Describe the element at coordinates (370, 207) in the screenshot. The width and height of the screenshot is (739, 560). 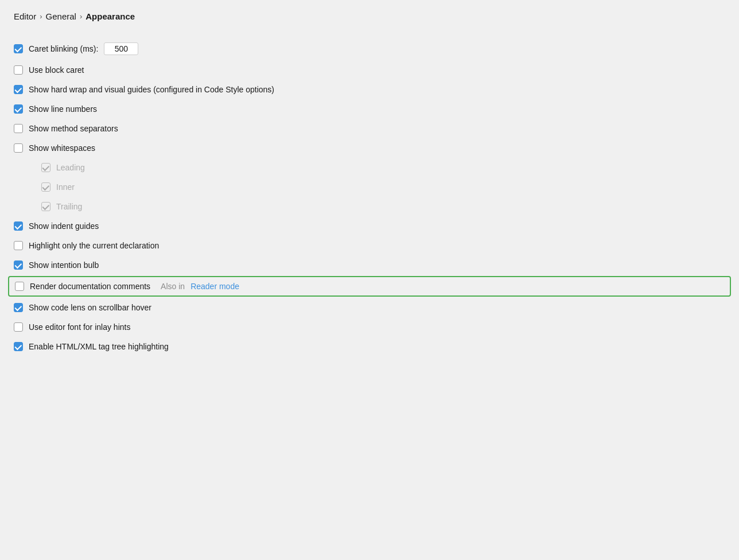
I see `setting-trailing: Trailing` at that location.